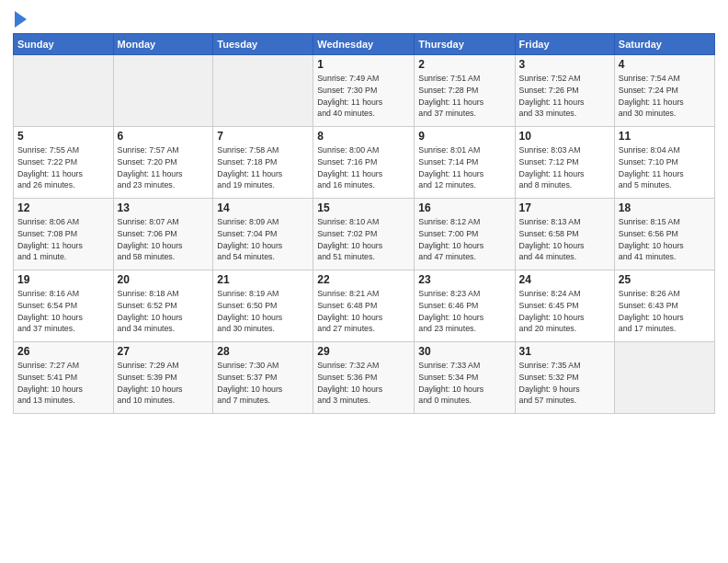 The height and width of the screenshot is (563, 728). What do you see at coordinates (64, 306) in the screenshot?
I see `day-cell: 19Sunrise: 8:16 AM Sunset: 6:54 PM Dayli…` at bounding box center [64, 306].